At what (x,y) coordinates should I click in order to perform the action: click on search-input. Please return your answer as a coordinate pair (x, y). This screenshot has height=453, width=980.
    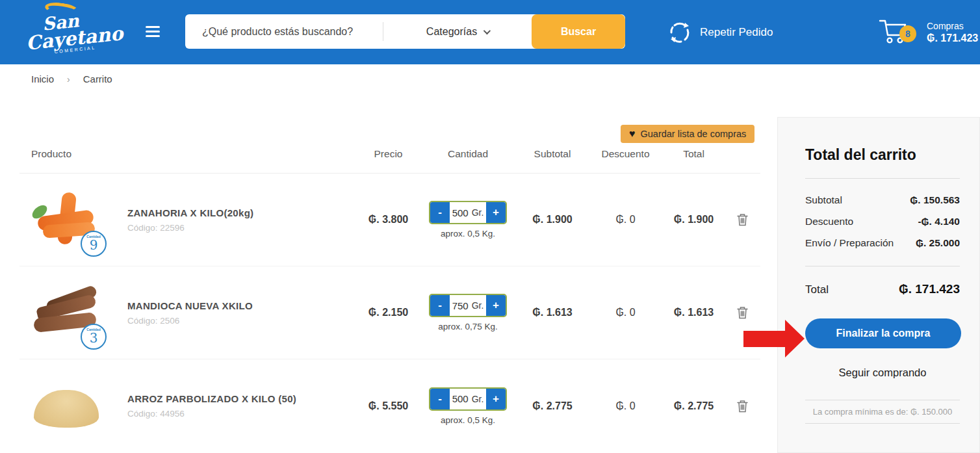
    Looking at the image, I should click on (284, 31).